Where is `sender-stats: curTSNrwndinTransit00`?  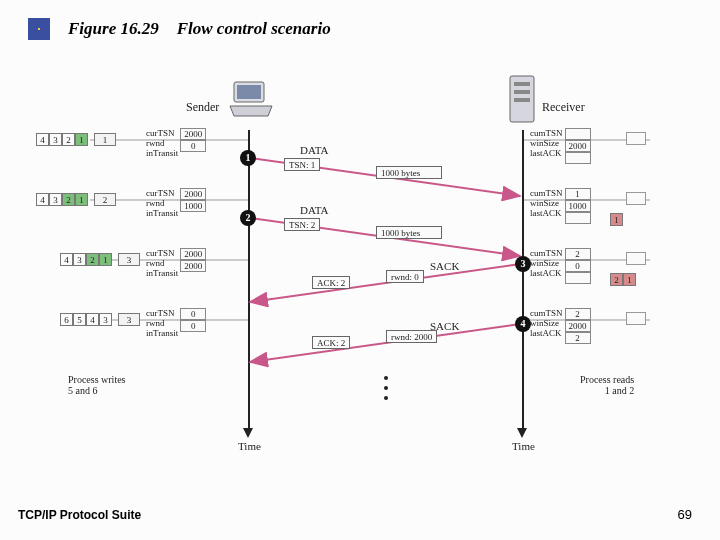 sender-stats: curTSNrwndinTransit00 is located at coordinates (176, 323).